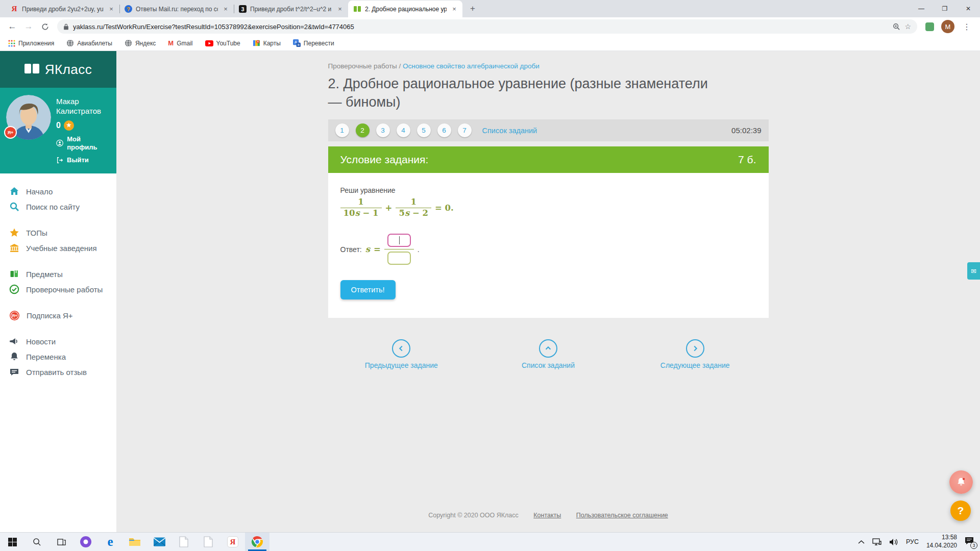 This screenshot has height=551, width=980. Describe the element at coordinates (58, 277) in the screenshot. I see `sidebar-menu: Начало Поиск по сайту ТОПы Учебные завед…` at that location.